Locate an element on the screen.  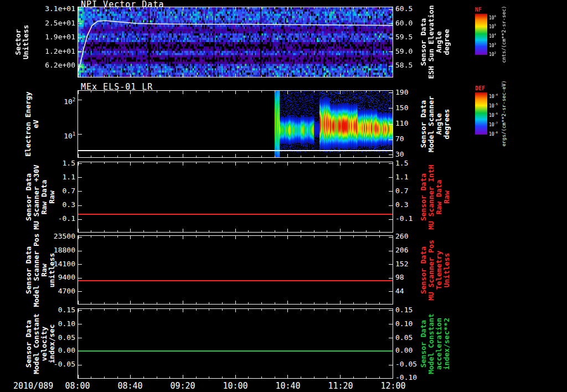
right-axis-title-line: Raw Data is located at coordinates (439, 197).